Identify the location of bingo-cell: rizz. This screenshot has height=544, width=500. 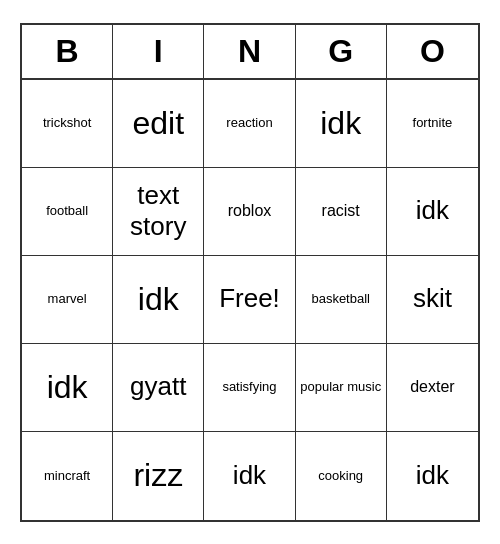
(158, 476).